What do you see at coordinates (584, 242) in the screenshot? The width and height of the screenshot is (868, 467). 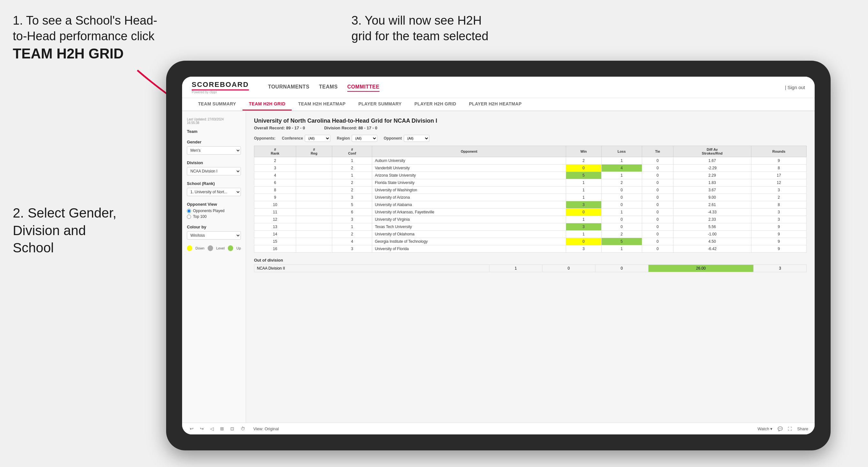 I see `cell-win: 0` at bounding box center [584, 242].